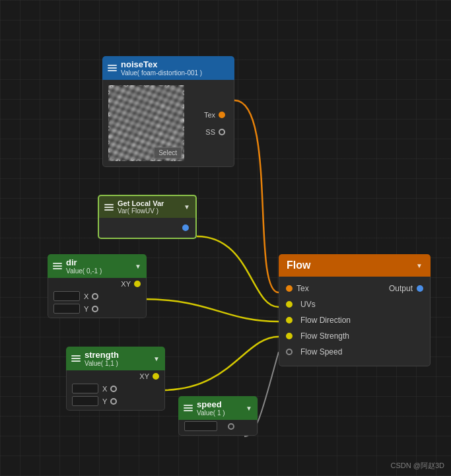 This screenshot has width=451, height=476. I want to click on dir-xy-dot, so click(137, 284).